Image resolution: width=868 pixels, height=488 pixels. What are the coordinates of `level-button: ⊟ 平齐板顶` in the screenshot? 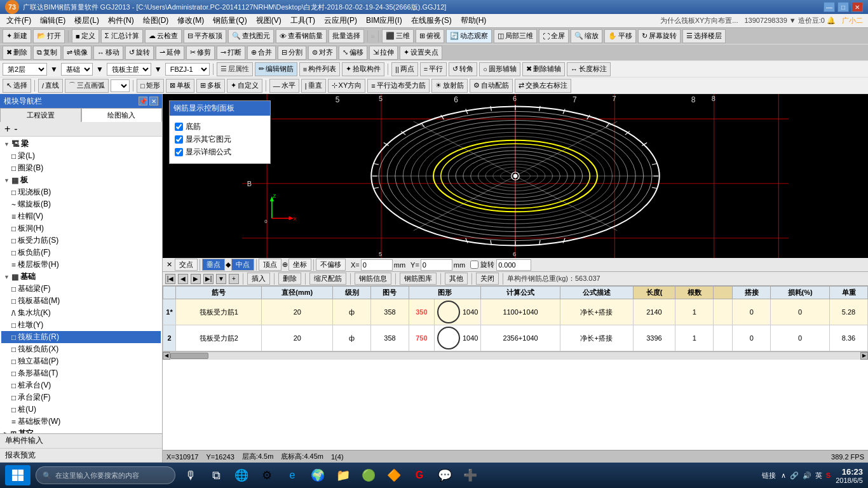 It's located at (205, 36).